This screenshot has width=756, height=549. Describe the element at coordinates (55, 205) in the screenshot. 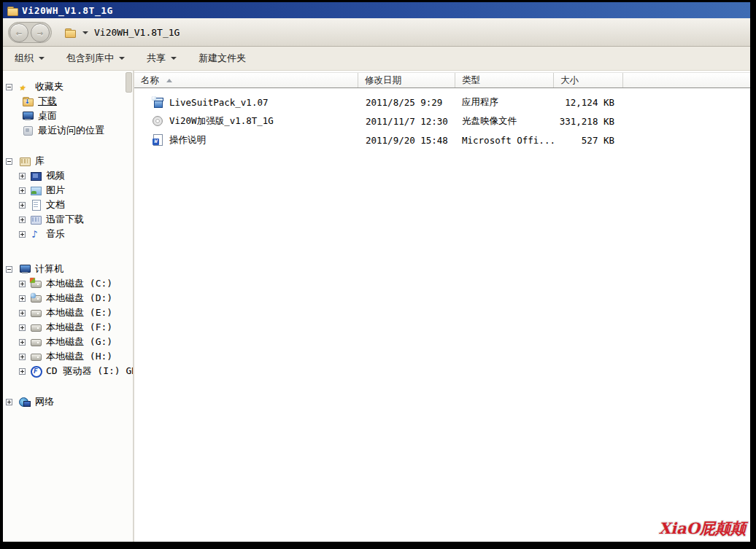

I see `documents-label: 文档` at that location.